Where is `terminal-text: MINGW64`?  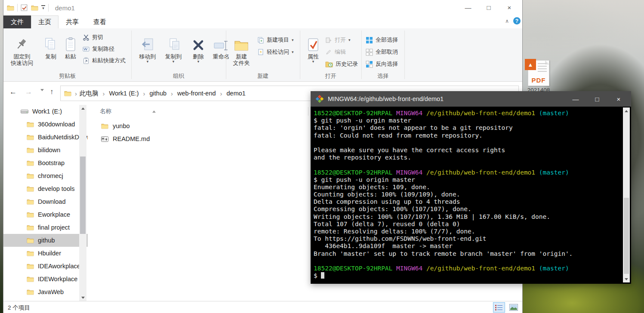 terminal-text: MINGW64 is located at coordinates (410, 172).